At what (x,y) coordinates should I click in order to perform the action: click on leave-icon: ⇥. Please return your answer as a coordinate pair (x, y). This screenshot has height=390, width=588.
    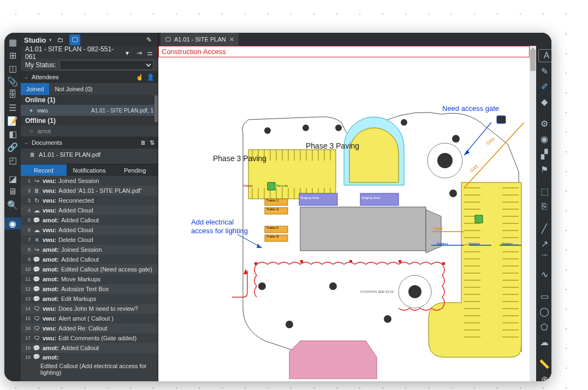
    Looking at the image, I should click on (139, 53).